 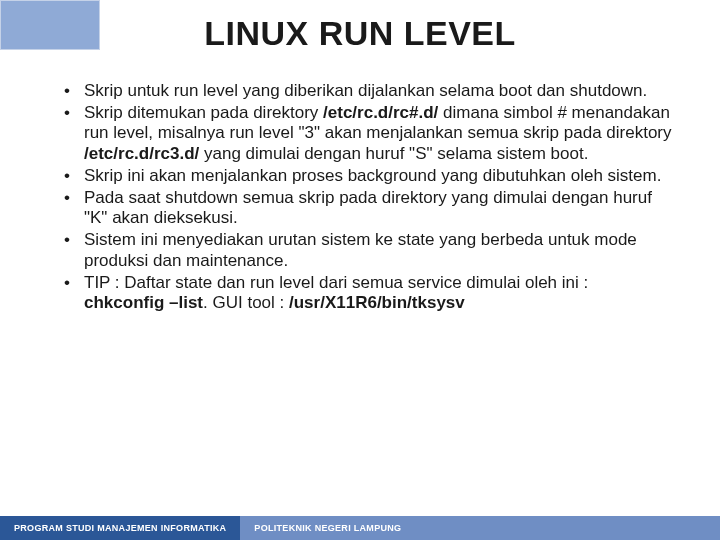 What do you see at coordinates (120, 528) in the screenshot?
I see `footer-program-label: PROGRAM STUDI MANAJEMEN INFORMATIKA` at bounding box center [120, 528].